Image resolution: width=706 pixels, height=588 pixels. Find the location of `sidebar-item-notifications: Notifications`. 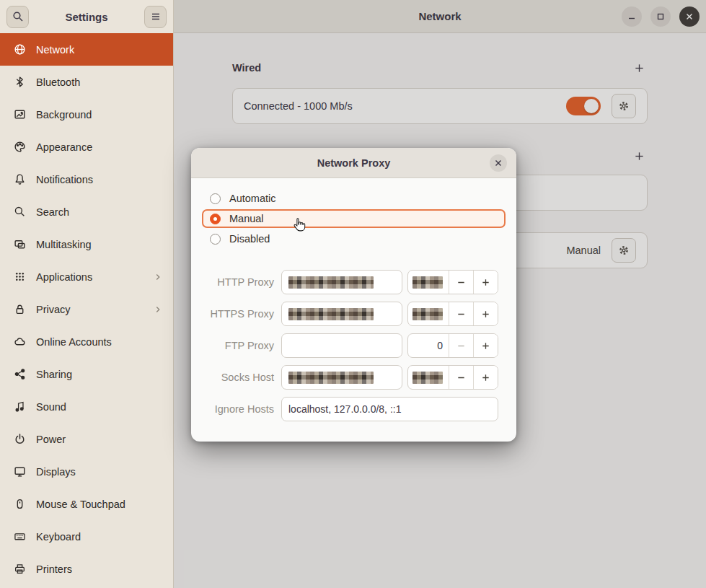

sidebar-item-notifications: Notifications is located at coordinates (87, 179).